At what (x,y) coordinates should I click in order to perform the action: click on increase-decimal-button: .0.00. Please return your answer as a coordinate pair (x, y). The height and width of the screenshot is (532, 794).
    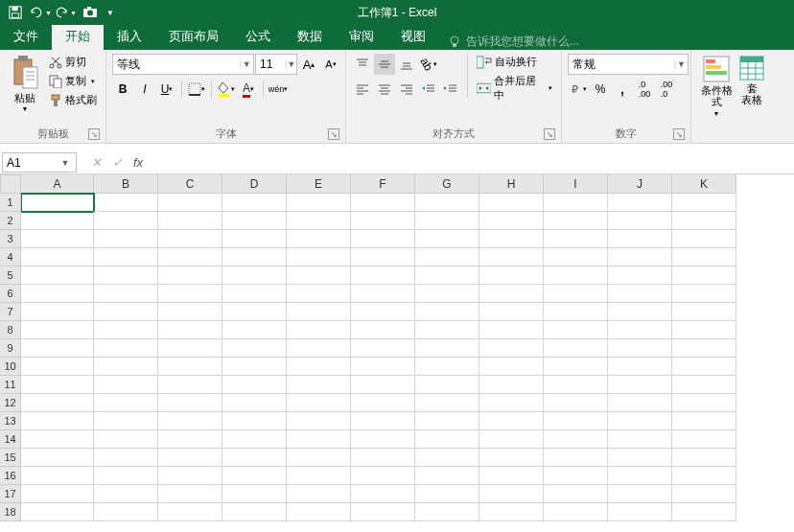
    Looking at the image, I should click on (644, 89).